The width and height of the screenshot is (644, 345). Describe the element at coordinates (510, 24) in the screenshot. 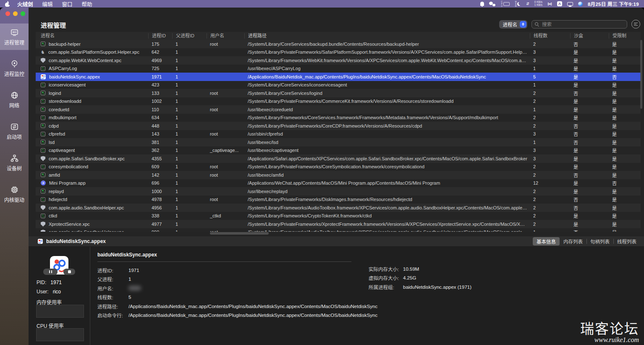

I see `filter-select-value: 进程名` at that location.